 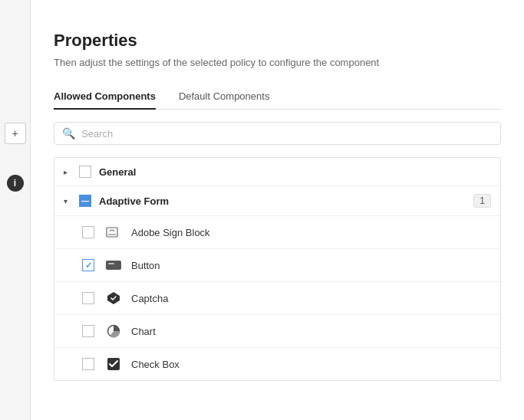 I want to click on label-check-box: Check Box, so click(x=155, y=365).